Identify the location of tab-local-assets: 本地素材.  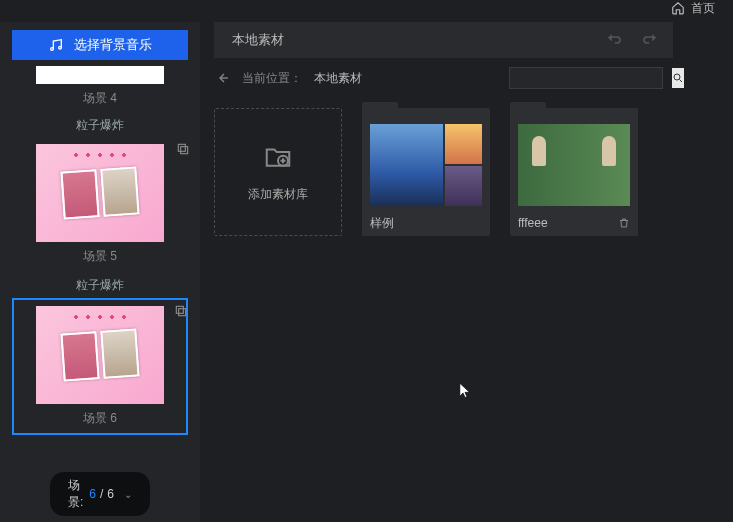
(258, 40).